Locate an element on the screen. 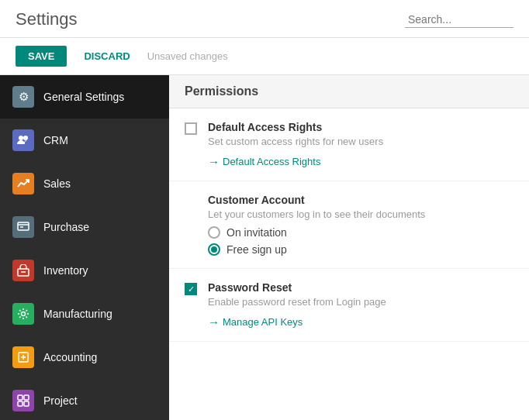 The image size is (529, 420). radio-on-invitation: On invitation is located at coordinates (361, 232).